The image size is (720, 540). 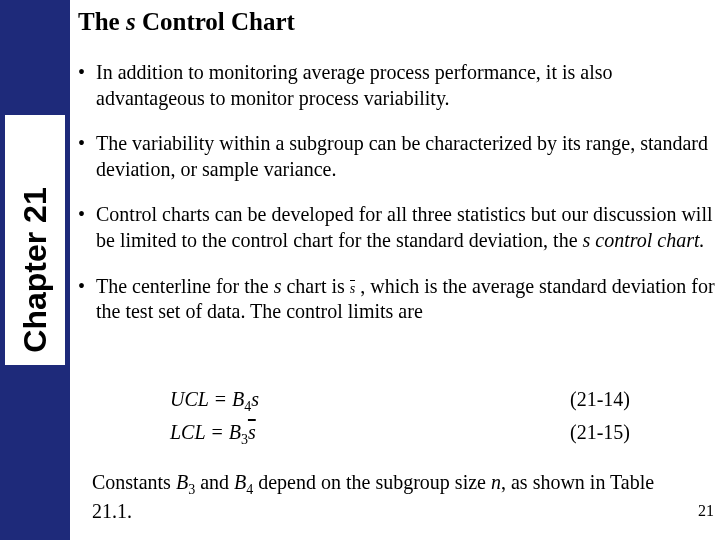 What do you see at coordinates (496, 482) in the screenshot?
I see `f-n: n` at bounding box center [496, 482].